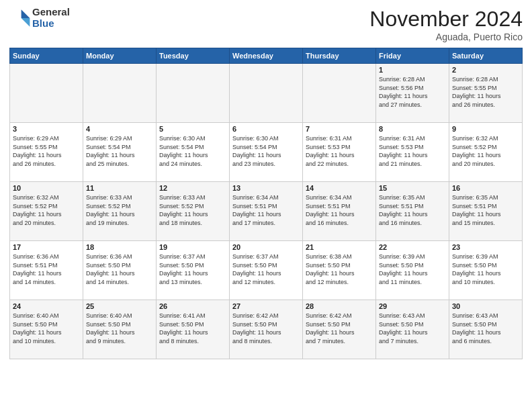 Image resolution: width=532 pixels, height=411 pixels. What do you see at coordinates (120, 306) in the screenshot?
I see `day-number: 25` at bounding box center [120, 306].